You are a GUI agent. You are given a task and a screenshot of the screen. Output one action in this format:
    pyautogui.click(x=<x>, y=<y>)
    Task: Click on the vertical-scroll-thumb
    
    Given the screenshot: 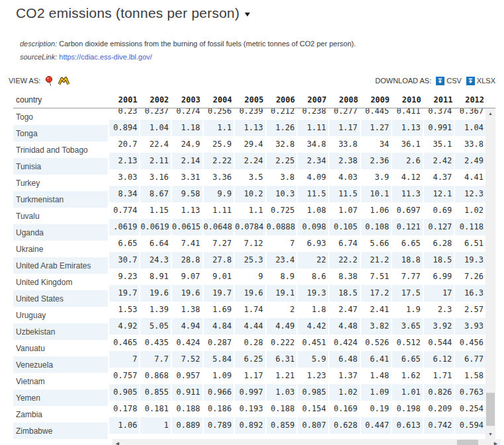 What is the action you would take?
    pyautogui.click(x=491, y=409)
    